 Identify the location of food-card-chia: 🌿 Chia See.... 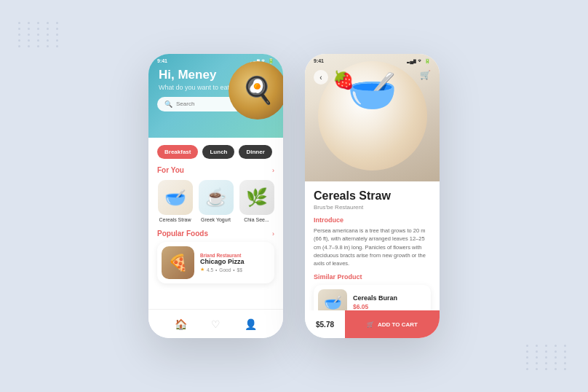
(256, 201).